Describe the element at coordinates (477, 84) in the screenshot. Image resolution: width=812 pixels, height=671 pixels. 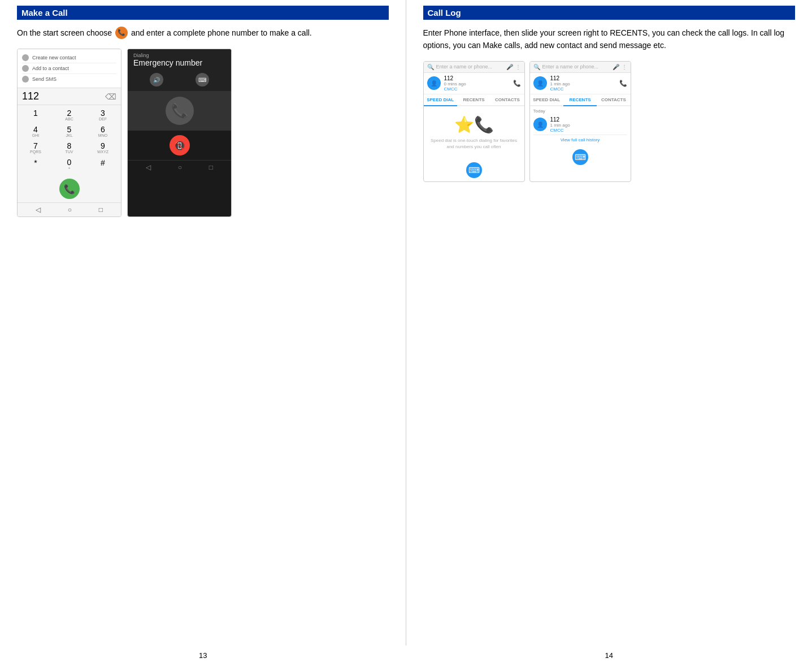
I see `cl-contact-info-1: 112 0 mins ago CMCC` at that location.